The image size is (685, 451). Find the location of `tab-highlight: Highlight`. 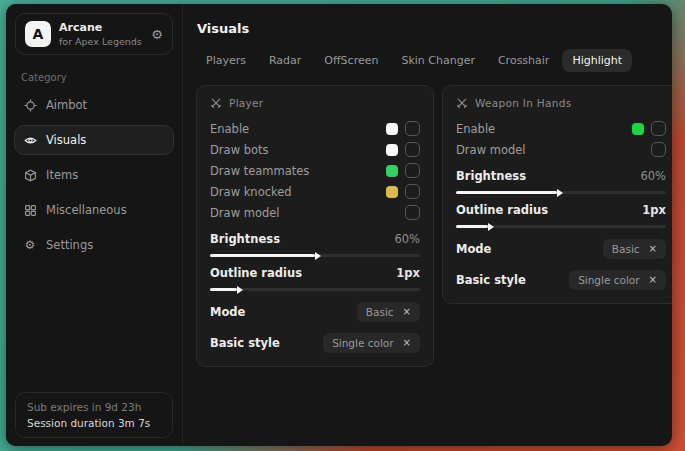

tab-highlight: Highlight is located at coordinates (597, 60).